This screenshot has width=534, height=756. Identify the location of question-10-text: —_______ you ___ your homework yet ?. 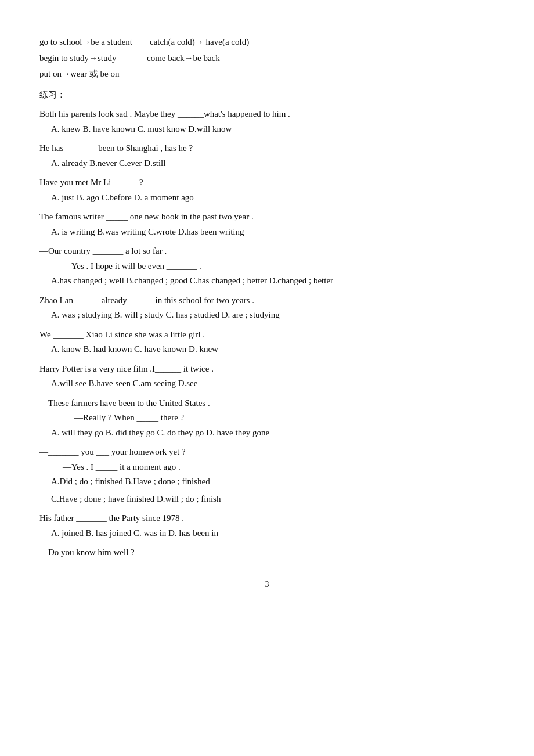
(267, 452).